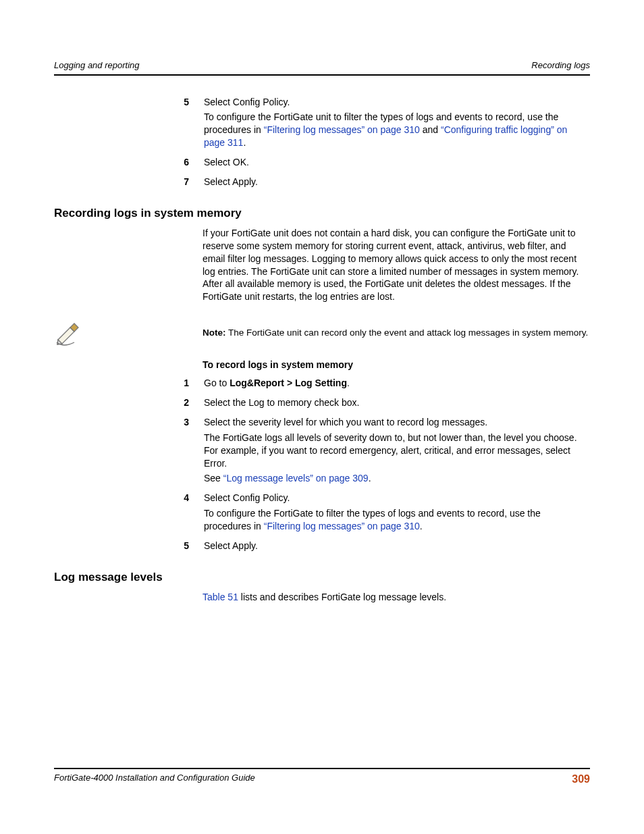 This screenshot has width=644, height=834. What do you see at coordinates (397, 451) in the screenshot?
I see `step-text: The FortiGate logs all levels of severit…` at bounding box center [397, 451].